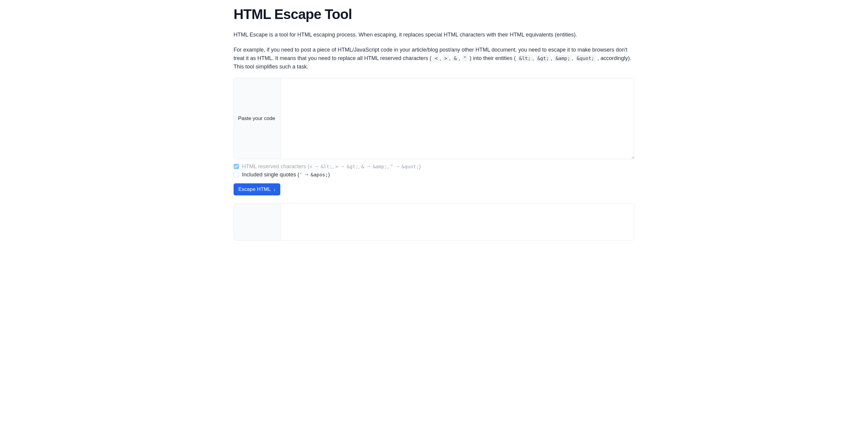 The height and width of the screenshot is (427, 868). I want to click on arrow-down-icon: ↓, so click(274, 189).